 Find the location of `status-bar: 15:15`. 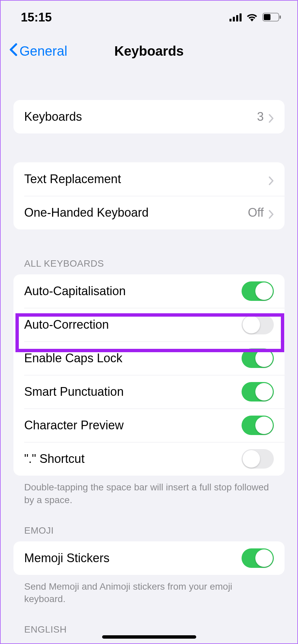

status-bar: 15:15 is located at coordinates (149, 17).